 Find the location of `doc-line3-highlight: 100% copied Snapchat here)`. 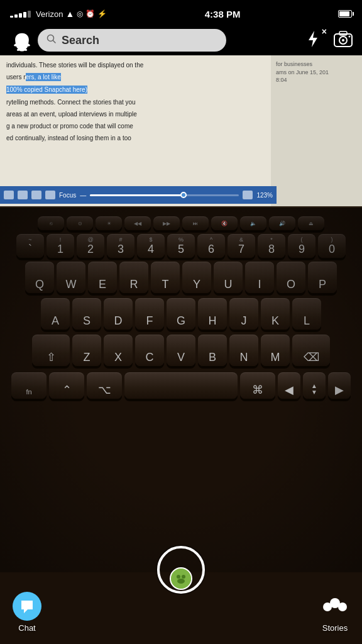

doc-line3-highlight: 100% copied Snapchat here) is located at coordinates (138, 89).